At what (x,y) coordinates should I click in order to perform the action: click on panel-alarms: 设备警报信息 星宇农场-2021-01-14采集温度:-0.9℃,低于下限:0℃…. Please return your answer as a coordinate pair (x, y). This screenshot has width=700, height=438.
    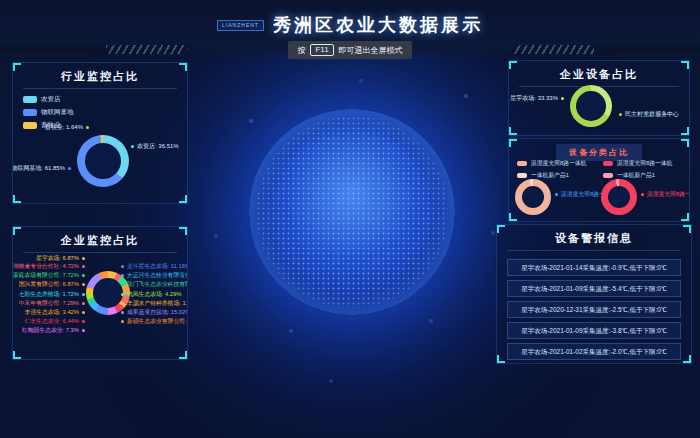
    Looking at the image, I should click on (594, 294).